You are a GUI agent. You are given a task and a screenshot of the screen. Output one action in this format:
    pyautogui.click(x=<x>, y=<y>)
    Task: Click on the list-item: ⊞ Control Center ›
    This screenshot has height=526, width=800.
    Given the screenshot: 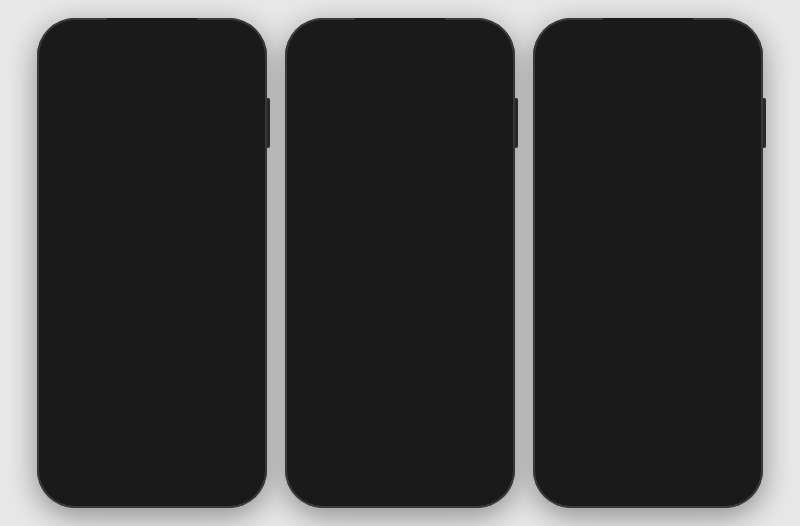 What is the action you would take?
    pyautogui.click(x=400, y=240)
    